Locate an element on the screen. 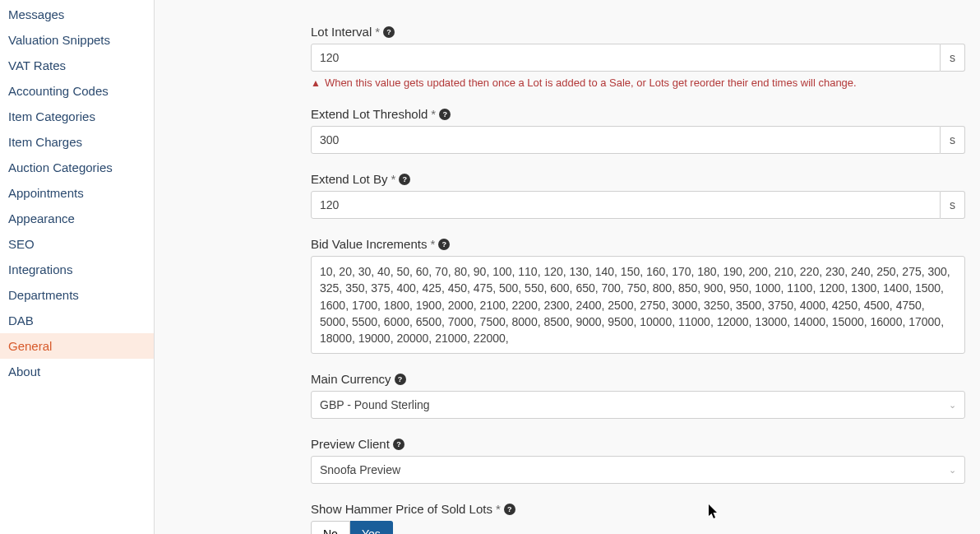 This screenshot has height=534, width=980. input-lot-interval is located at coordinates (626, 58).